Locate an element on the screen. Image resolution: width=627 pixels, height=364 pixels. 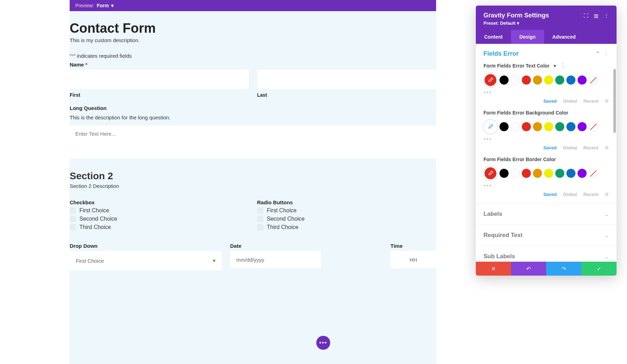
sub-labels-section: Sub Labels ⌄ is located at coordinates (546, 254).